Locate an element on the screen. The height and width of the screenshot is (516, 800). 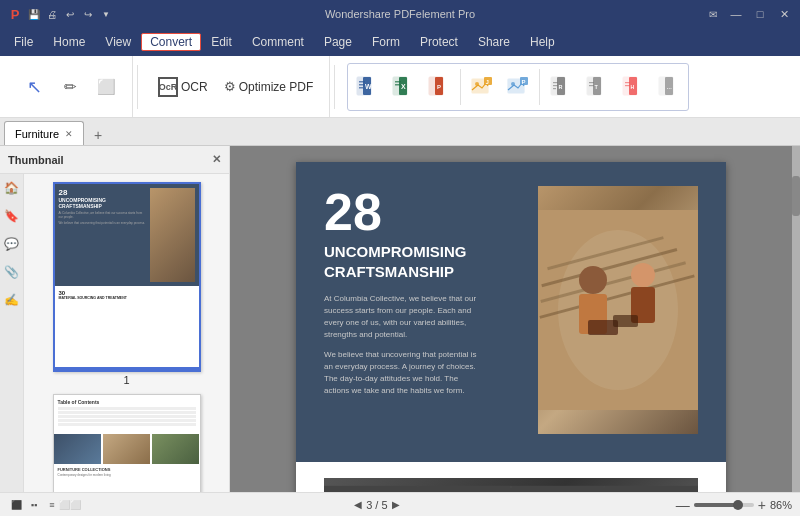
scrollbar-track is located at coordinates (796, 331).